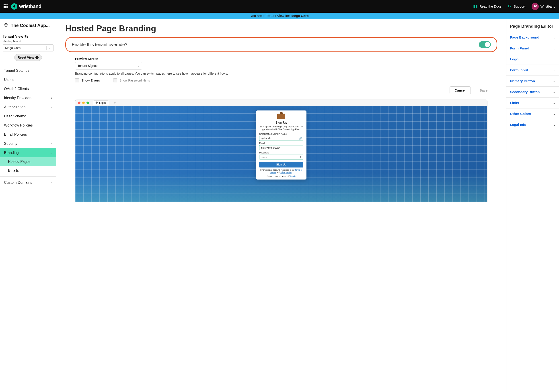  Describe the element at coordinates (17, 71) in the screenshot. I see `nav-label: Tenant Settings` at that location.